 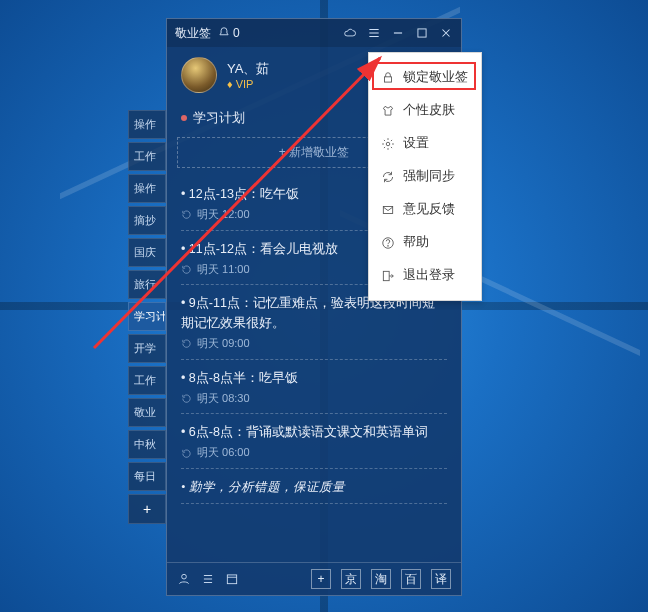 What do you see at coordinates (425, 176) in the screenshot?
I see `menu-item-sync: 强制同步` at bounding box center [425, 176].